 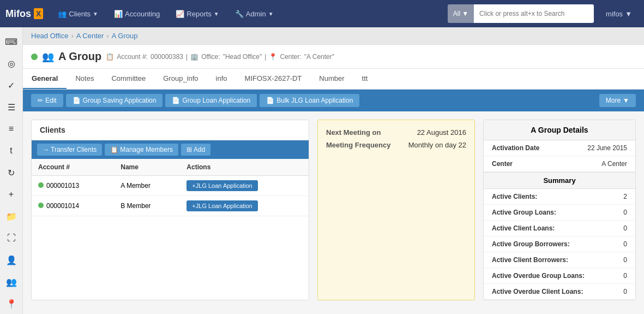 What do you see at coordinates (524, 212) in the screenshot?
I see `summary-label: Active Group Loans:` at bounding box center [524, 212].